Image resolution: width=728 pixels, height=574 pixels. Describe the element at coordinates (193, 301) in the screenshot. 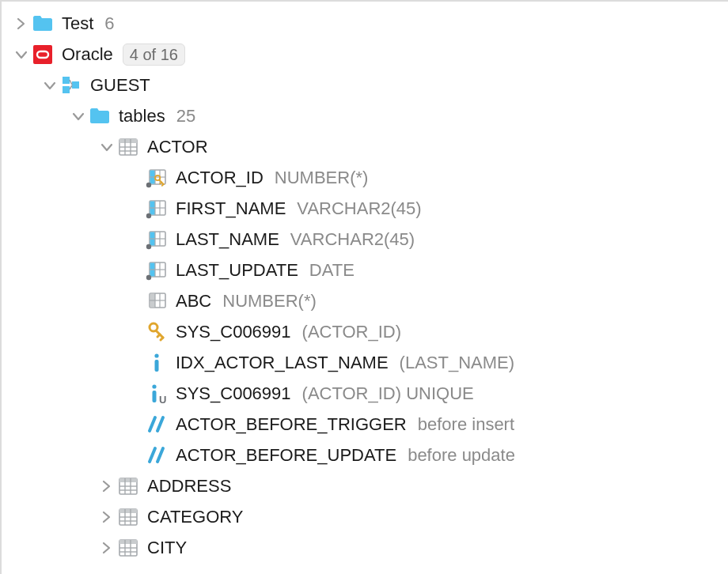

I see `tree-item-label: ABC` at that location.